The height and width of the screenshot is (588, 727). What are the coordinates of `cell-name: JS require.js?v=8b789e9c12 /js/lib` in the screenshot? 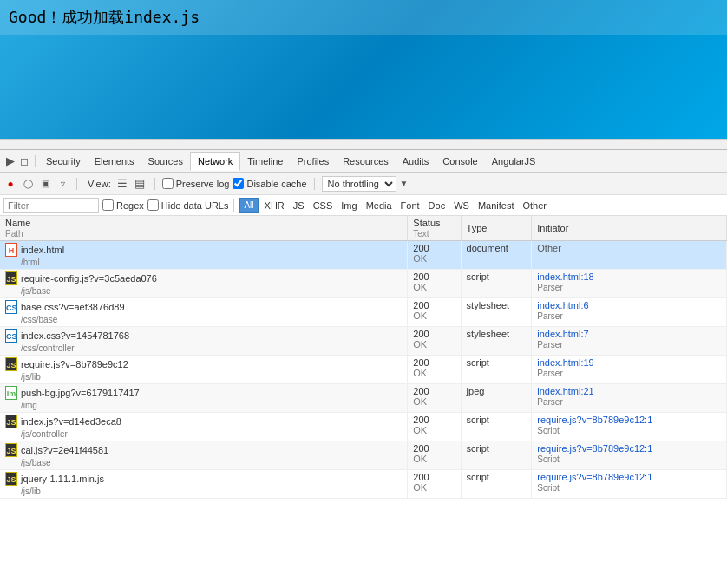 It's located at (204, 369).